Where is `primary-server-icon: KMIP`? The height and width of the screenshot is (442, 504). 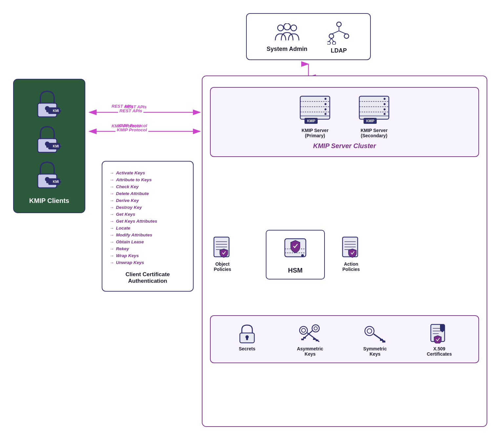
primary-server-icon: KMIP is located at coordinates (315, 110).